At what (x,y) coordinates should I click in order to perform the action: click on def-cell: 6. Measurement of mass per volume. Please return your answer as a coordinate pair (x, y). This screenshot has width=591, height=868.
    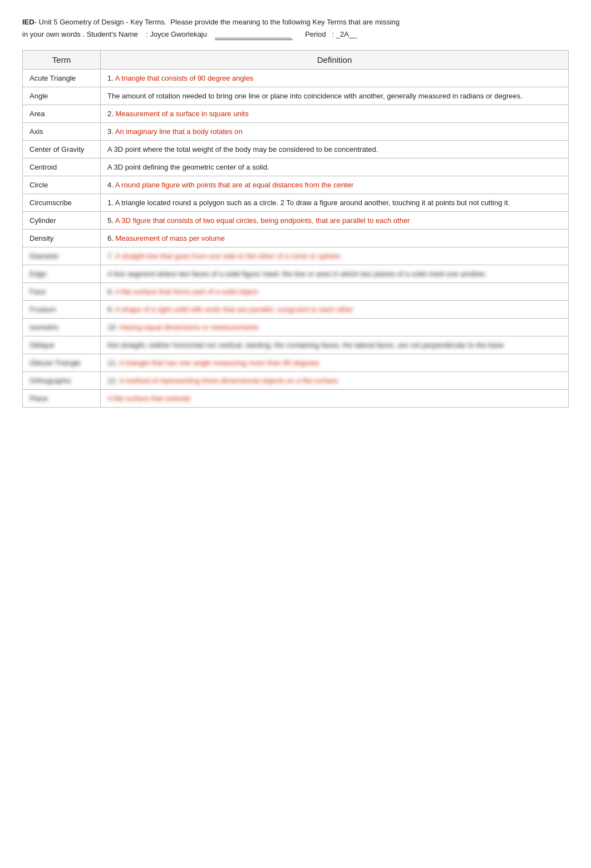
    Looking at the image, I should click on (335, 239).